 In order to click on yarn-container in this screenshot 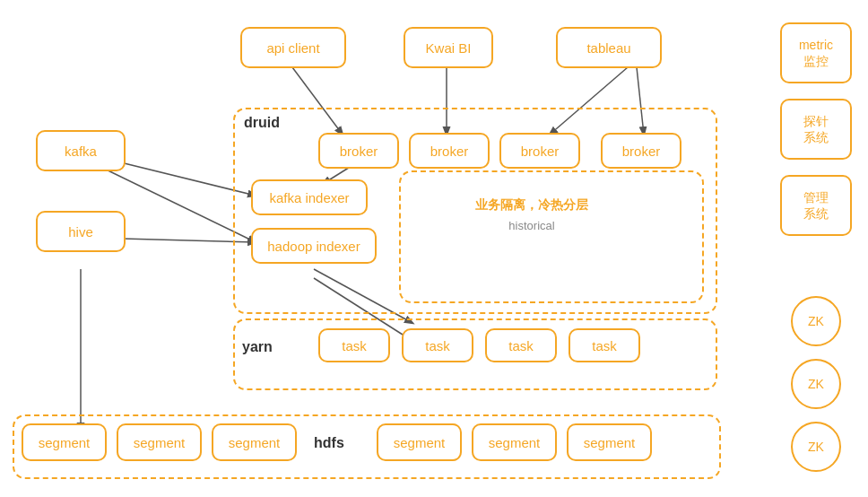, I will do `click(475, 354)`.